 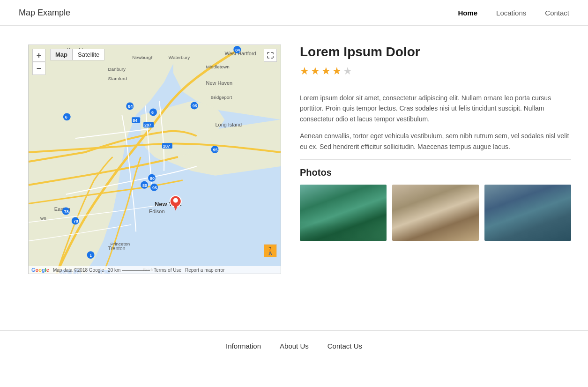 What do you see at coordinates (79, 270) in the screenshot?
I see `map-data-text: Map data ©2018 Google` at bounding box center [79, 270].